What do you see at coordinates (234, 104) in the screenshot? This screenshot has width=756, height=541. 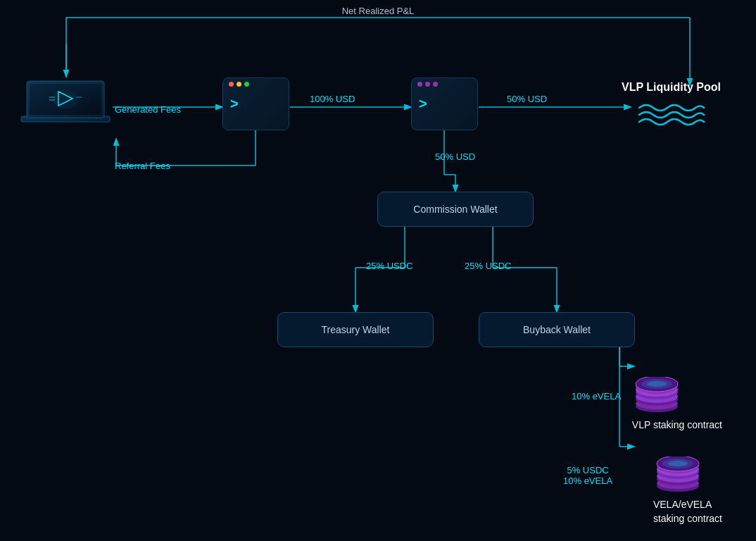 I see `terminal-1-prompt: >` at bounding box center [234, 104].